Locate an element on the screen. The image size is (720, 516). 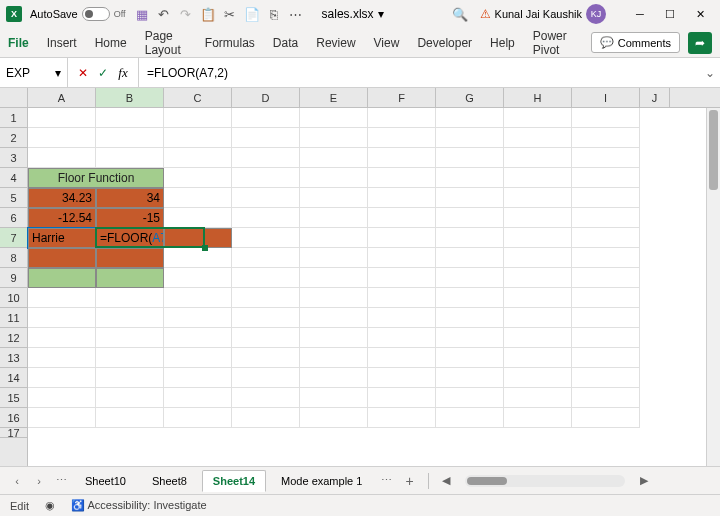
undo-icon: ↶ is located at coordinates (164, 14).